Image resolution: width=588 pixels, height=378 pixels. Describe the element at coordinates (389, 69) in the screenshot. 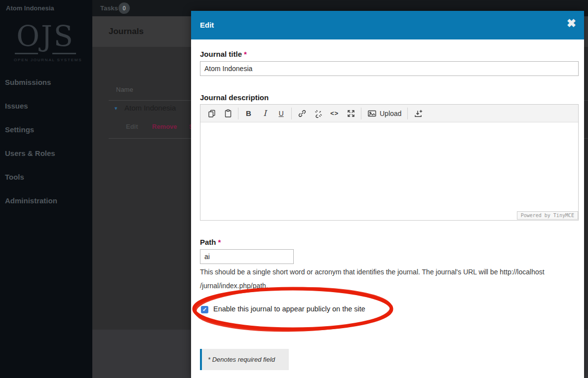

I see `journal-title-field` at that location.